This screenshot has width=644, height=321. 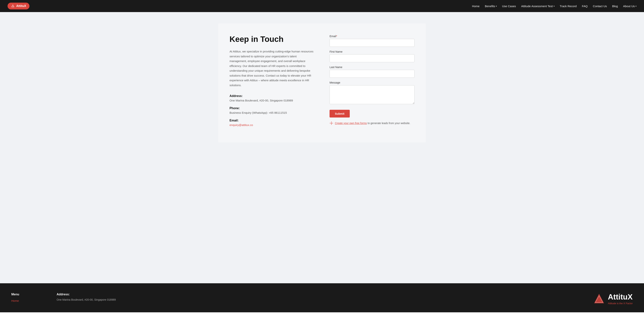 I want to click on description: At Attitux, we specialize in providing c…, so click(x=272, y=68).